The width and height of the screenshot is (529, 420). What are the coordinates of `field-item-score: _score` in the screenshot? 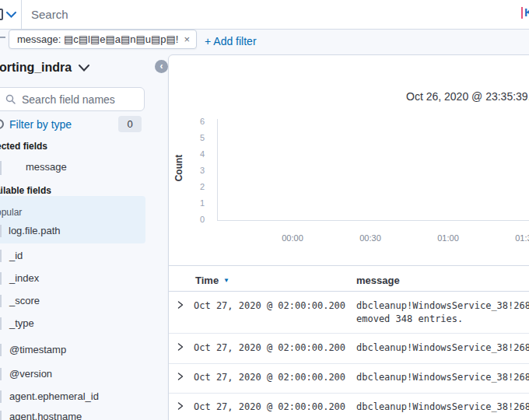 It's located at (20, 300).